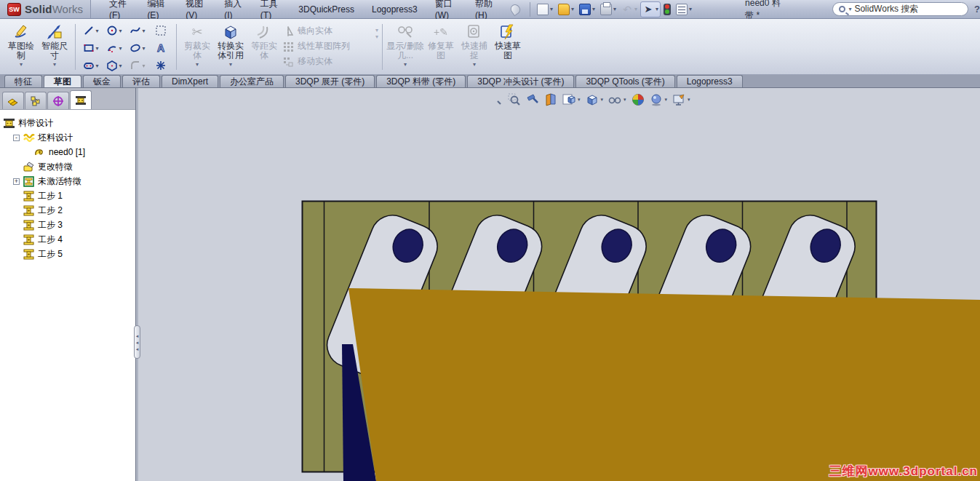 The width and height of the screenshot is (980, 481). Describe the element at coordinates (161, 31) in the screenshot. I see `selection-box-button` at that location.